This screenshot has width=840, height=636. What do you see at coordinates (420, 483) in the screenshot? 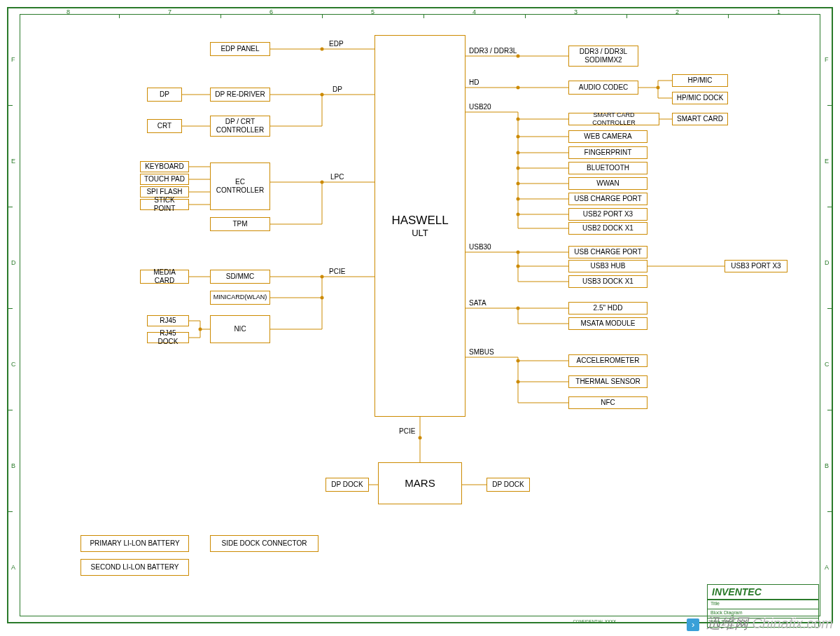
I see `mars-block: MARS` at bounding box center [420, 483].